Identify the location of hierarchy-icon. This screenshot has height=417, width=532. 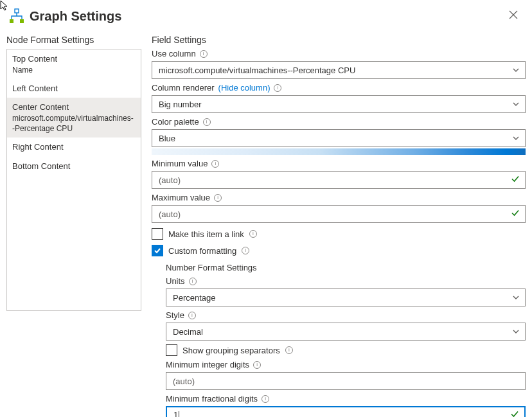
(17, 16).